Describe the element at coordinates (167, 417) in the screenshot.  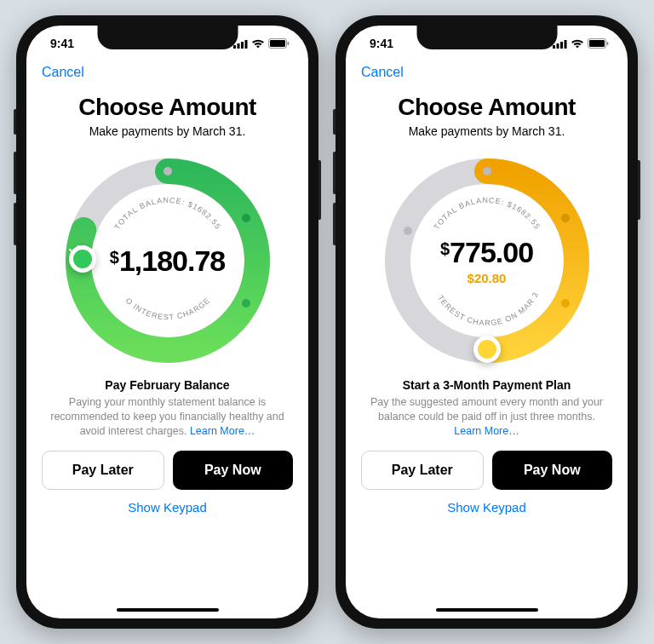
I see `description-body: Paying your monthly statement balance is…` at that location.